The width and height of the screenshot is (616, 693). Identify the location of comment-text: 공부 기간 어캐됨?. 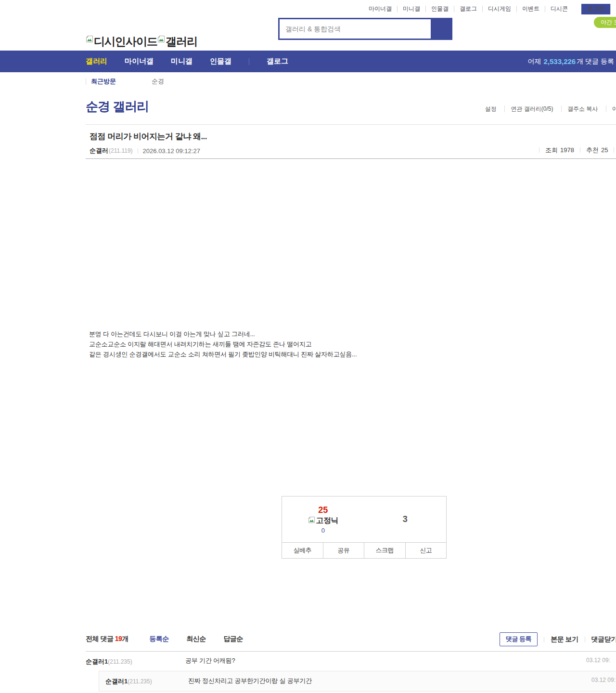
(210, 661).